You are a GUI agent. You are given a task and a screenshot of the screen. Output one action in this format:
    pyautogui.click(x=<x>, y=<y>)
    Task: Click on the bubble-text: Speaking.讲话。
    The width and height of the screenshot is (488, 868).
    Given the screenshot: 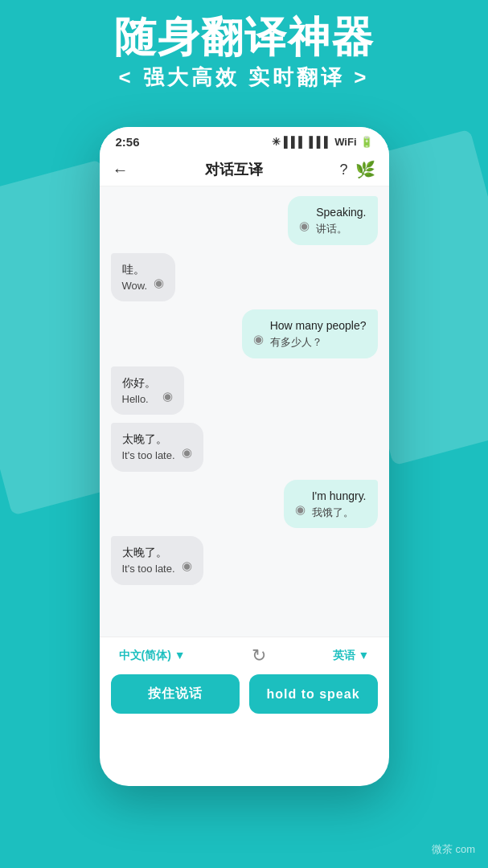 What is the action you would take?
    pyautogui.click(x=341, y=220)
    